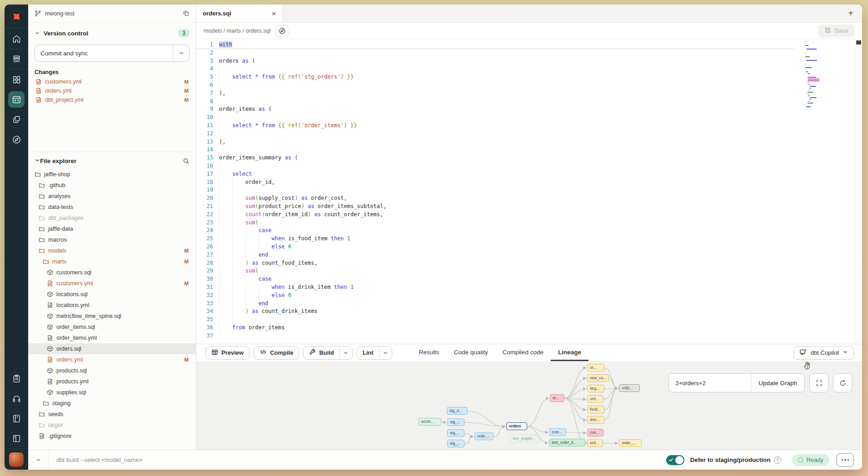 Image resolution: width=868 pixels, height=476 pixels. Describe the element at coordinates (276, 353) in the screenshot. I see `compile-button: Compile` at that location.